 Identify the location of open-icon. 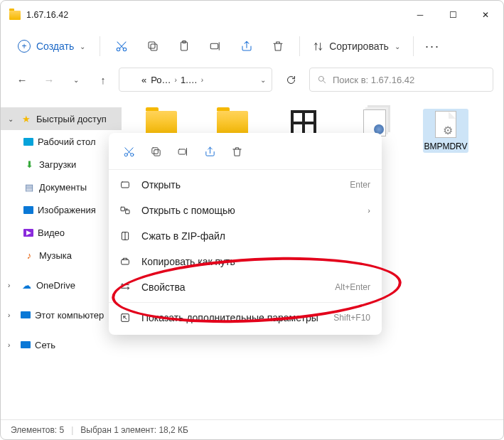
(125, 185).